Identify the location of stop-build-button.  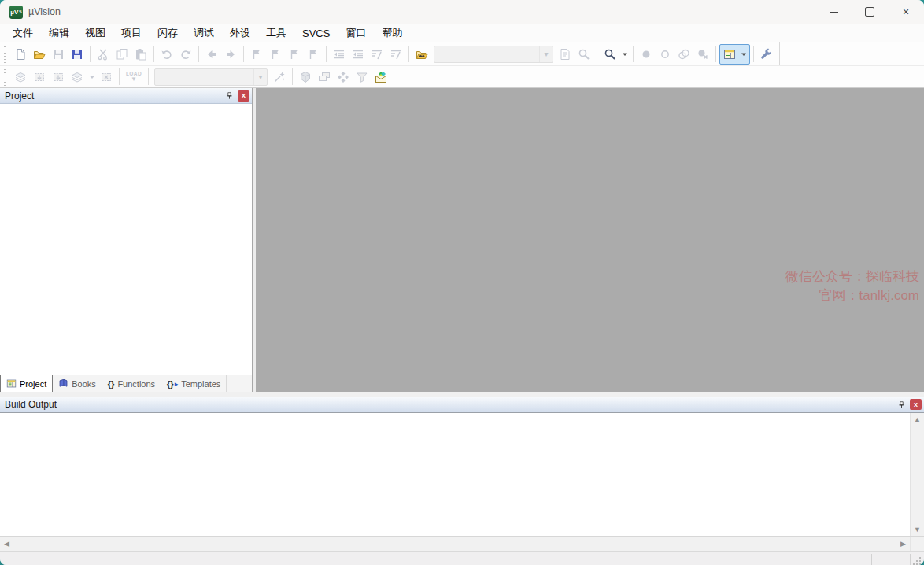
(106, 77).